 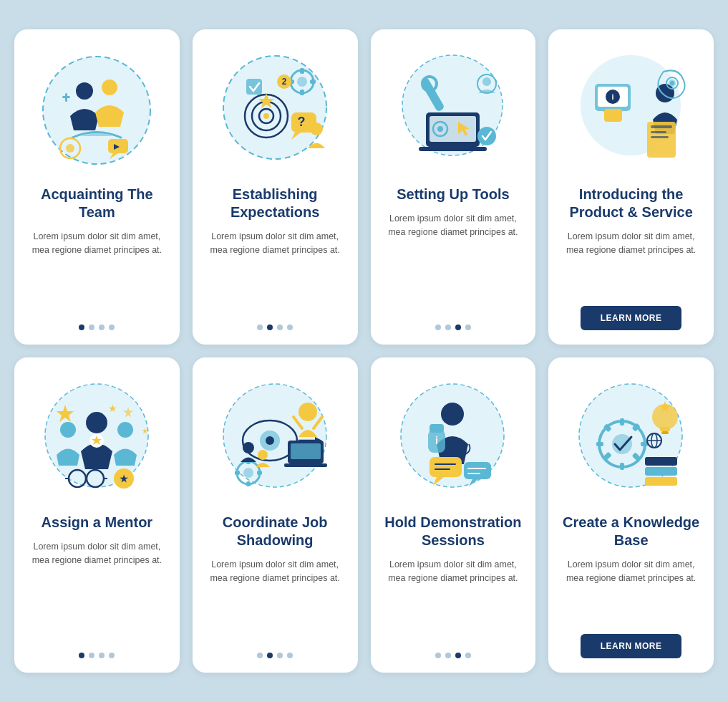 I want to click on card-body-shadowing: Lorem ipsum dolor sit dim amet, mea regi…, so click(x=275, y=599).